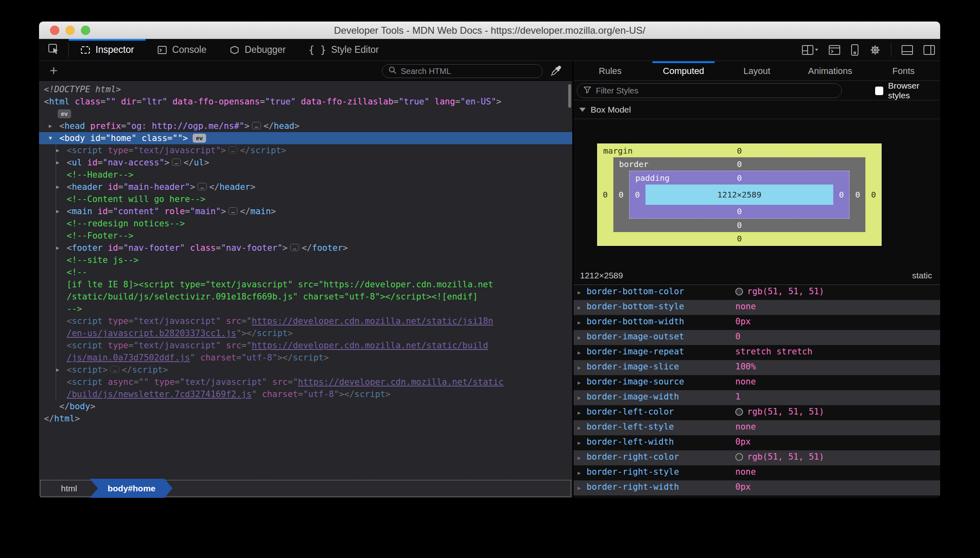 The width and height of the screenshot is (980, 558). Describe the element at coordinates (306, 224) in the screenshot. I see `markup-line: <!--redesign notices-->` at that location.